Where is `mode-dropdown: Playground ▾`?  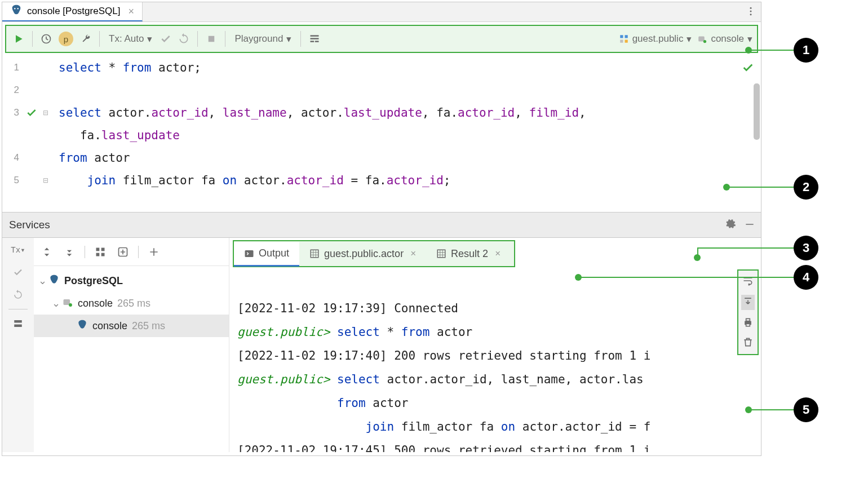 mode-dropdown: Playground ▾ is located at coordinates (263, 39).